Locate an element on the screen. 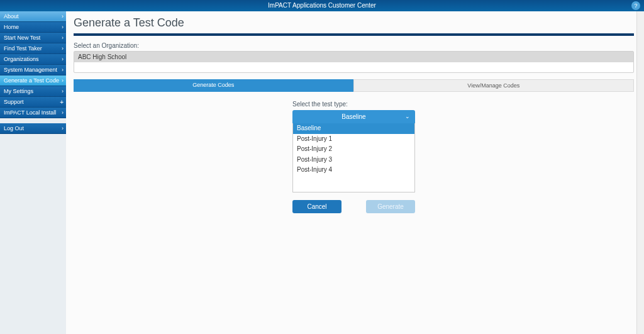 The height and width of the screenshot is (334, 644). scrollbar is located at coordinates (640, 172).